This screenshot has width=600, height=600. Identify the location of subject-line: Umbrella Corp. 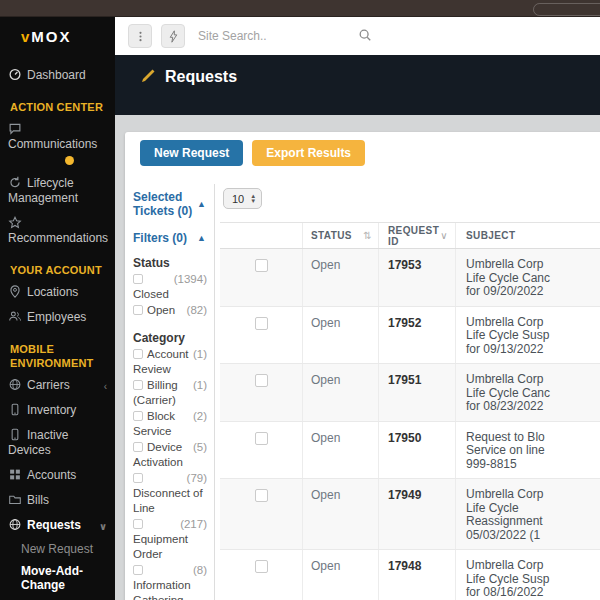
(533, 323).